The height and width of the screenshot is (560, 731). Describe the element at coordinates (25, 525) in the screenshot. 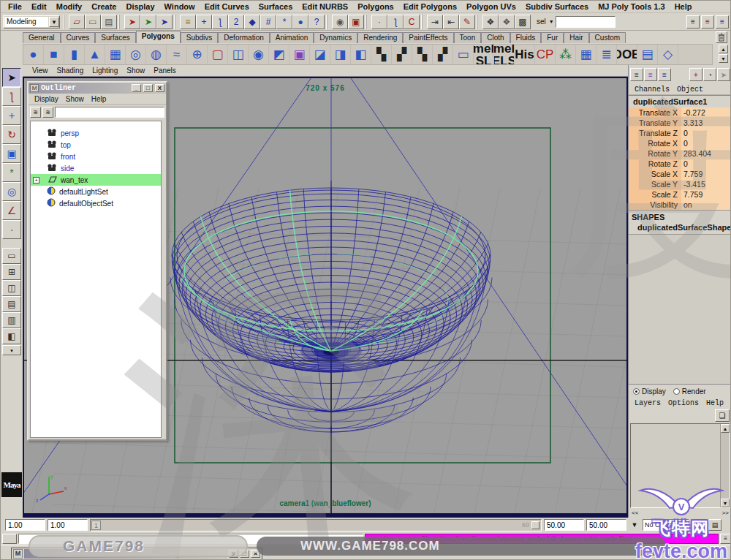

I see `current-time-field` at that location.